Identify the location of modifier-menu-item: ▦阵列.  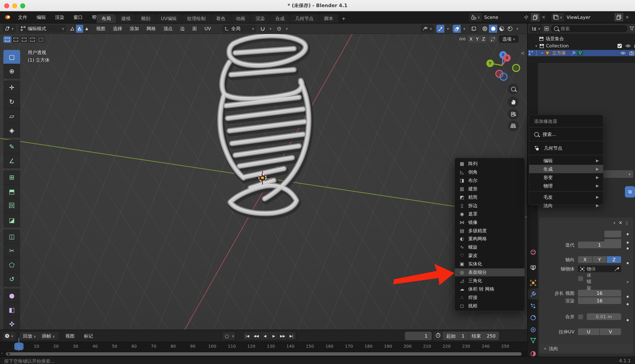
(490, 164).